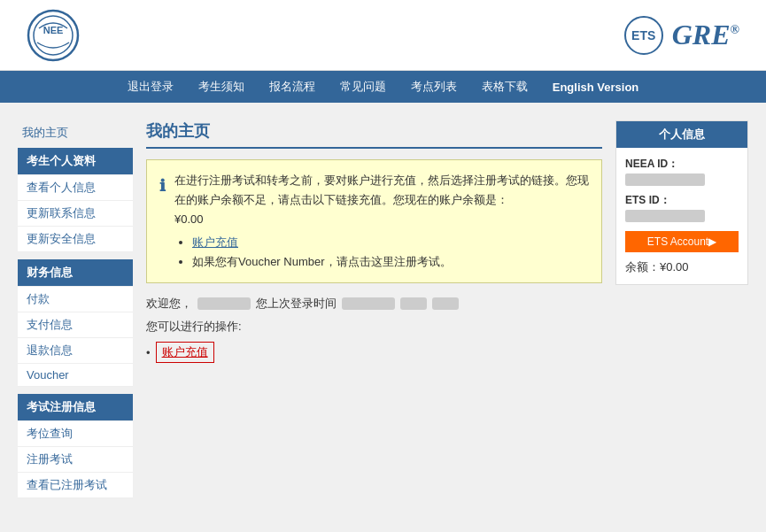 This screenshot has height=532, width=766. What do you see at coordinates (434, 87) in the screenshot?
I see `nav-locations: 考点列表` at bounding box center [434, 87].